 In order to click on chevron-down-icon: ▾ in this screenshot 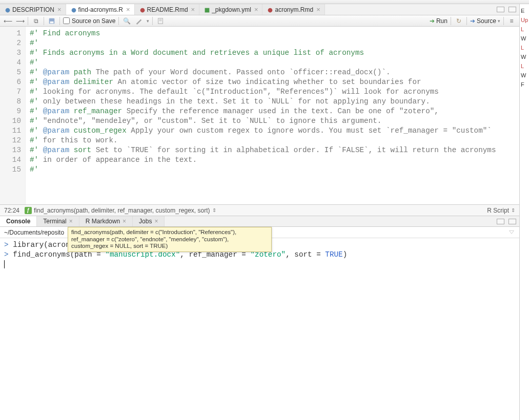, I will do `click(499, 21)`.